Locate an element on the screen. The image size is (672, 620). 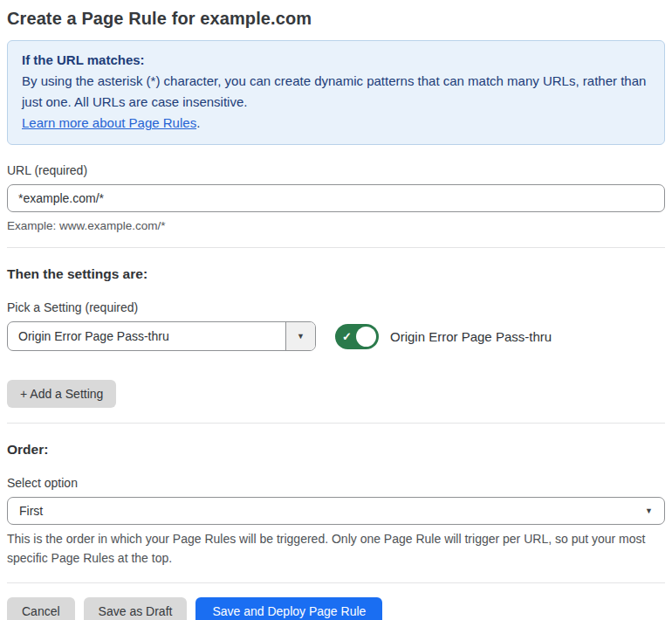
url-helper: Example: www.example.com/* is located at coordinates (336, 225).